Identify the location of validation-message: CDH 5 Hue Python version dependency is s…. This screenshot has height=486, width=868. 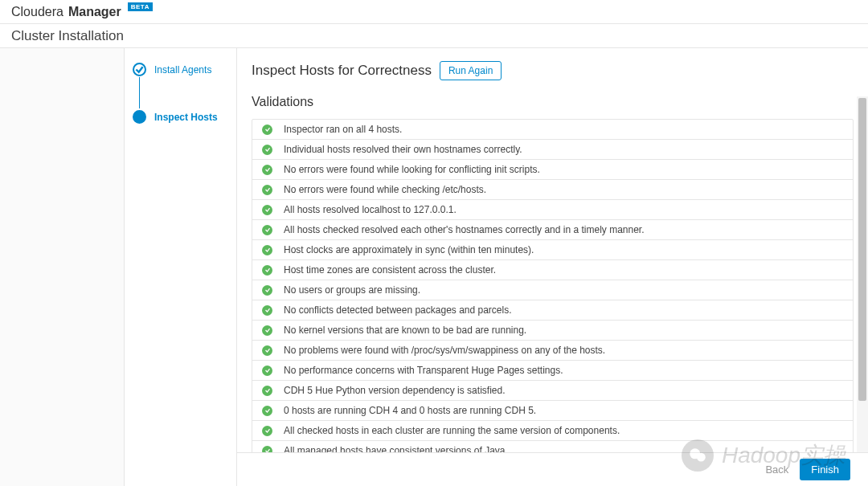
(394, 390).